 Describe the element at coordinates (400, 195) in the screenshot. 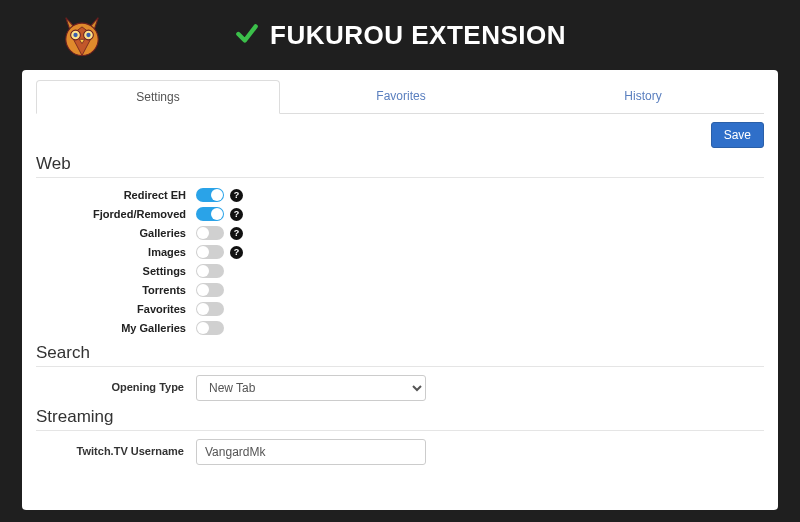

I see `web-setting-row: Redirect EH?` at that location.